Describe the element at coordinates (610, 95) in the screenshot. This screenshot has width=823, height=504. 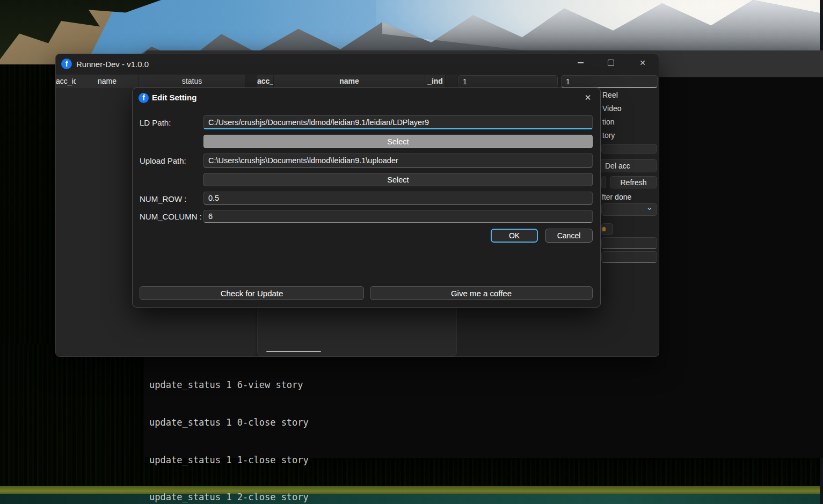
I see `option-label-reel: Reel` at that location.